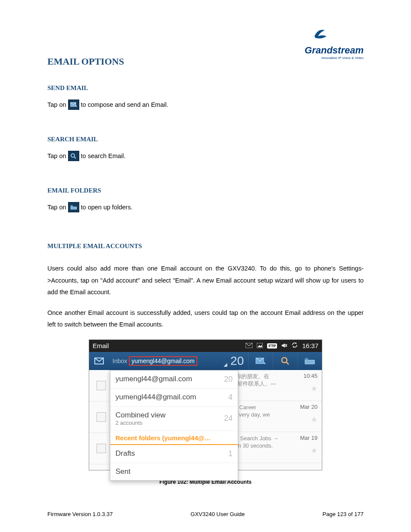 Image resolution: width=411 pixels, height=532 pixels. Describe the element at coordinates (334, 43) in the screenshot. I see `brand-logo: Grandstream Innovative IP Voice & Video` at that location.